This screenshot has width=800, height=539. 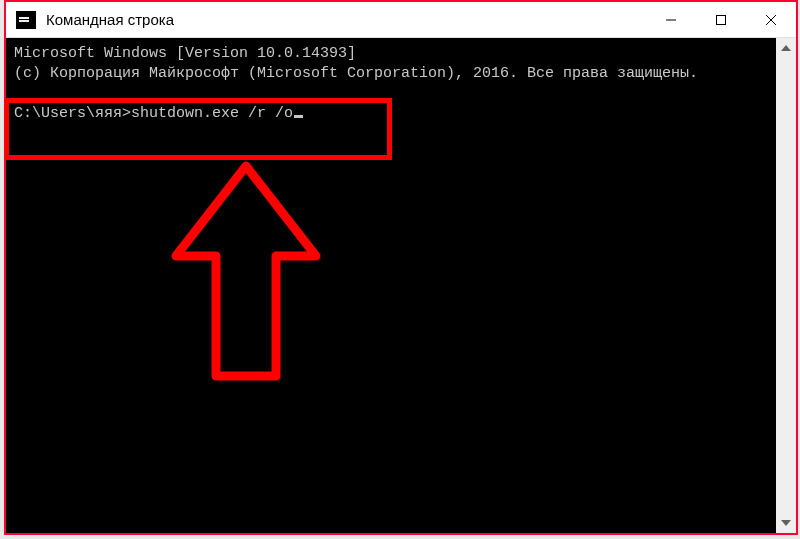 What do you see at coordinates (671, 20) in the screenshot?
I see `minimize-button` at bounding box center [671, 20].